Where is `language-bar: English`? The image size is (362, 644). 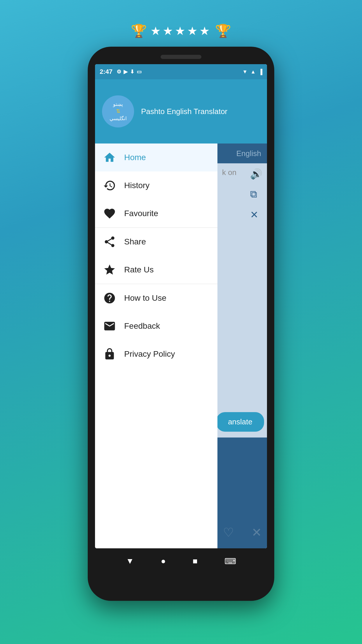
language-bar: English is located at coordinates (242, 153).